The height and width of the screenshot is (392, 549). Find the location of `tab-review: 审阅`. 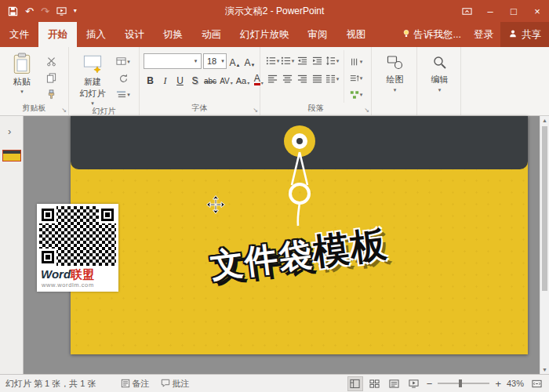

tab-review: 审阅 is located at coordinates (318, 34).